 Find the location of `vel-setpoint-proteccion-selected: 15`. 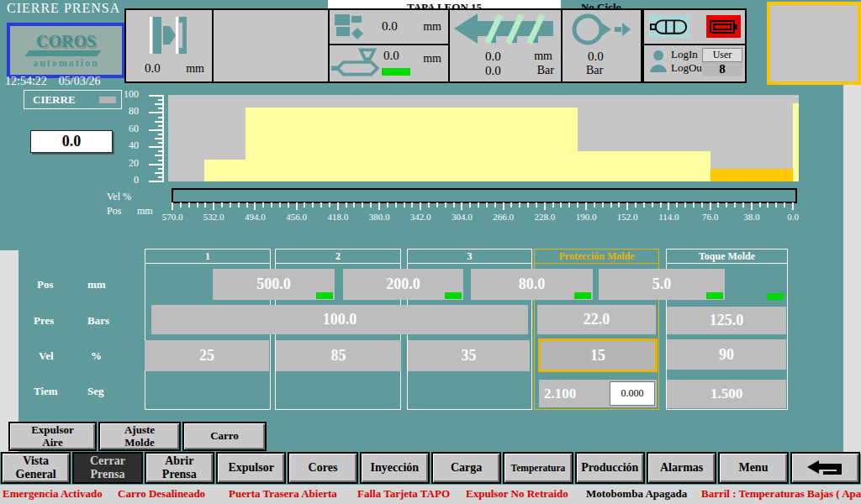

vel-setpoint-proteccion-selected: 15 is located at coordinates (598, 355).